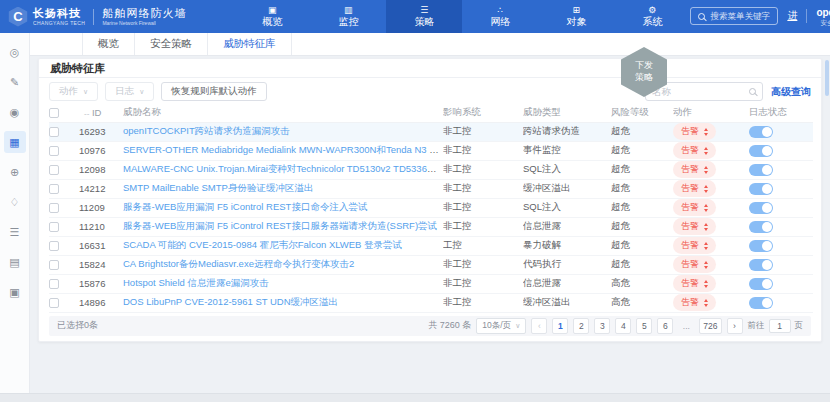 This screenshot has width=830, height=402. I want to click on threat-name-link: SERVER-OTHER Mediabridge Medialink MWN-W…, so click(283, 150).